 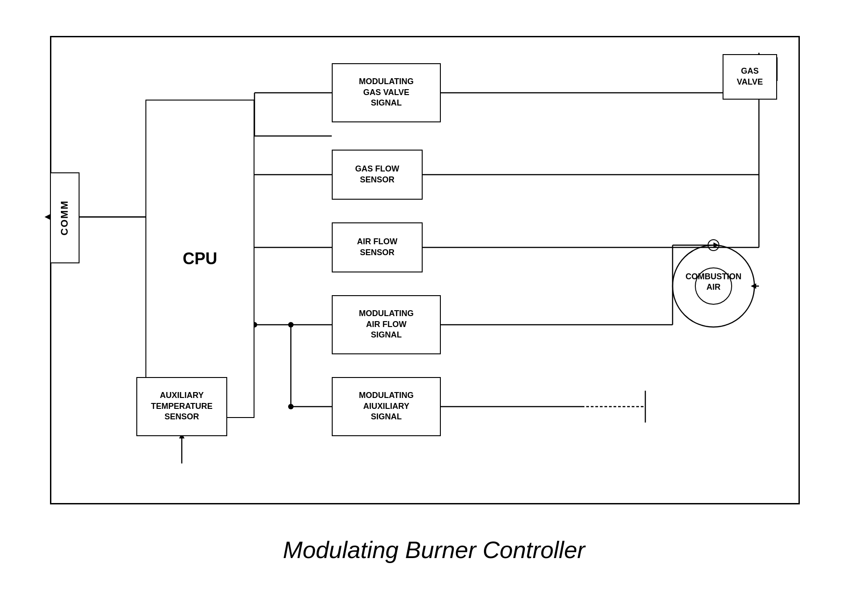 What do you see at coordinates (377, 175) in the screenshot?
I see `gas-flow-sensor-box: GAS FLOWSENSOR` at bounding box center [377, 175].